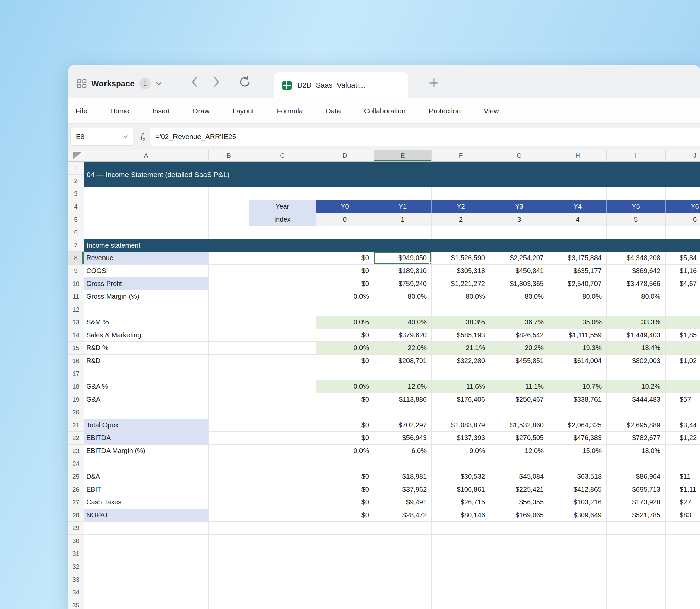  I want to click on cell-B18, so click(229, 387).